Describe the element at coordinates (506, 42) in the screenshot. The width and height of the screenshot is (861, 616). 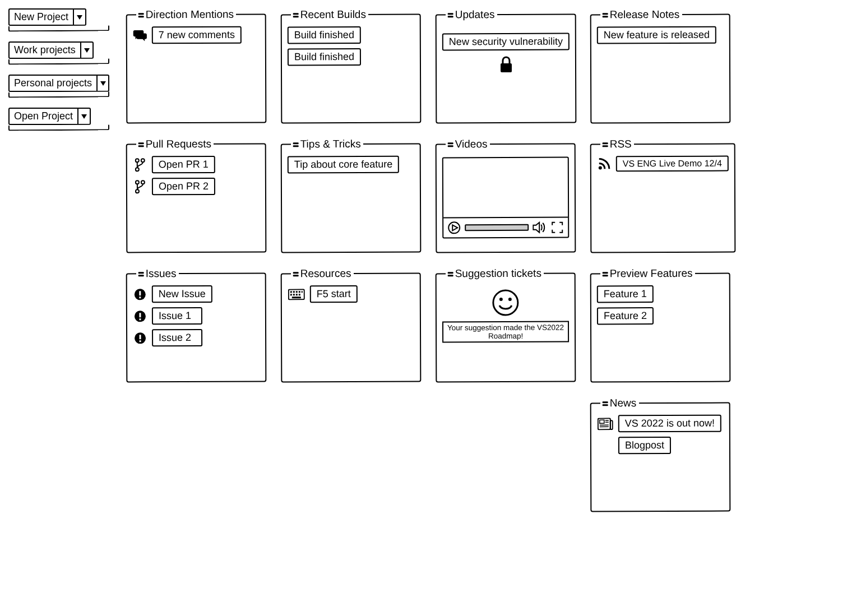
I see `list-item: New security vulnerability` at that location.